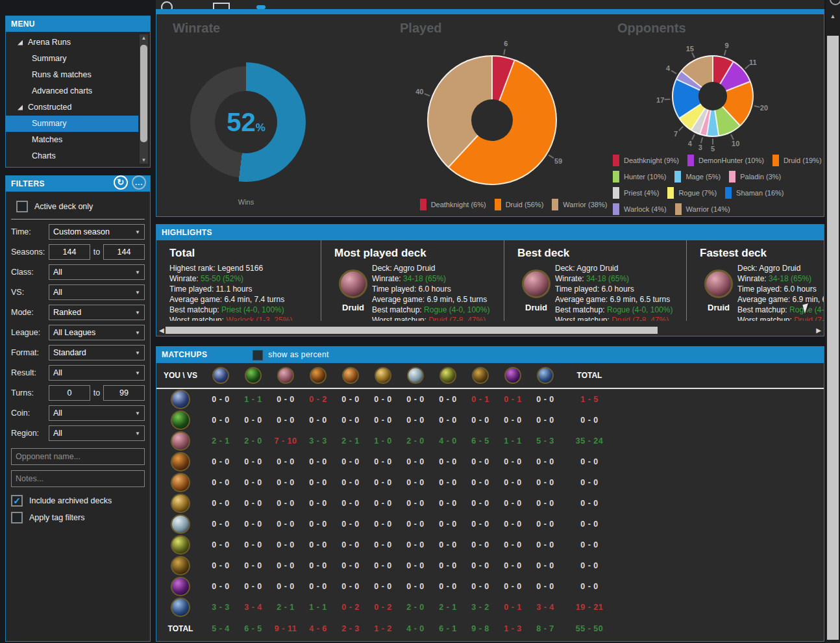 Image resolution: width=840 pixels, height=643 pixels. Describe the element at coordinates (490, 420) in the screenshot. I see `matchup-row-demonhunter: 0 - 00 - 00 - 00 - 00 - 00 - 00 - 00 - 0…` at that location.